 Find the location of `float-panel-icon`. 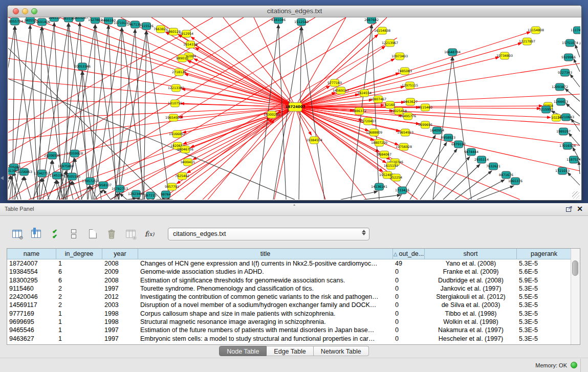

float-panel-icon is located at coordinates (569, 209).